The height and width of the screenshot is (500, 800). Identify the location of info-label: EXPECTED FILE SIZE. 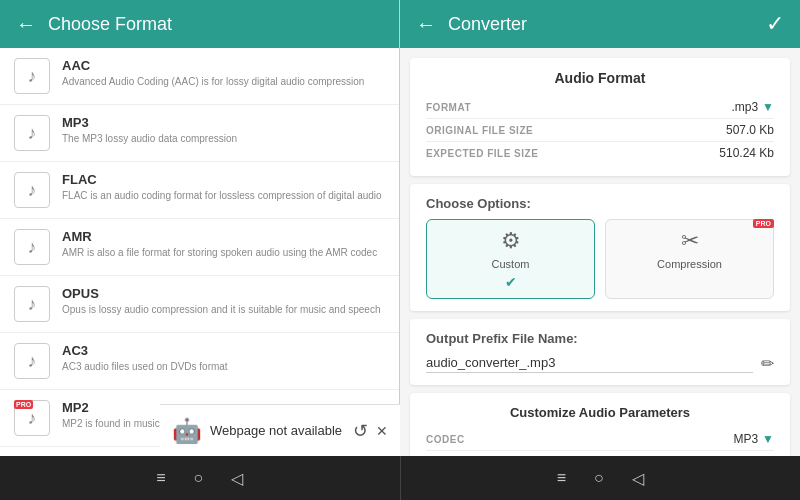
(482, 154).